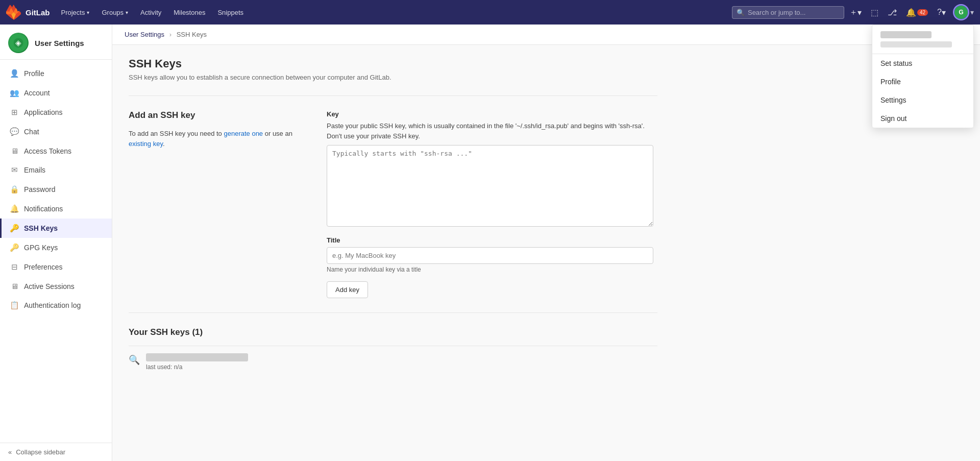 The image size is (980, 461). I want to click on search-box: 🔍, so click(788, 12).